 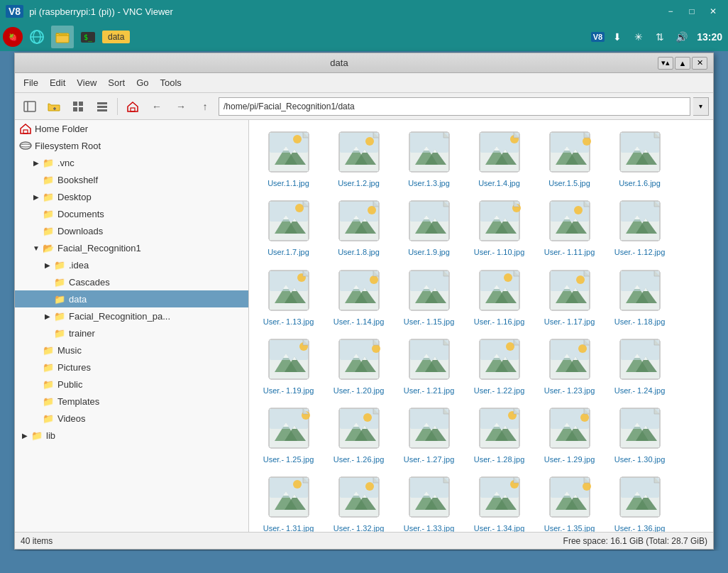 What do you see at coordinates (132, 401) in the screenshot?
I see `sidebar-item-templates: ▶ 📁 Templates` at bounding box center [132, 401].